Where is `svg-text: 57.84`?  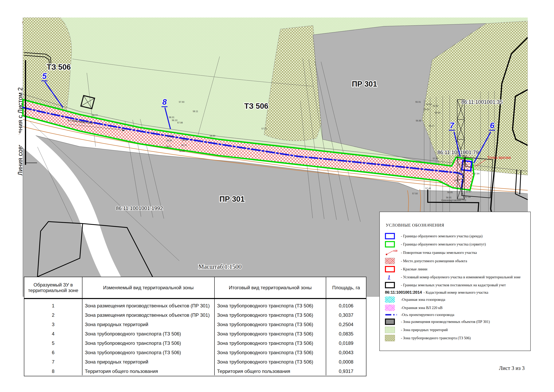
svg-text: 57.84 is located at coordinates (477, 174).